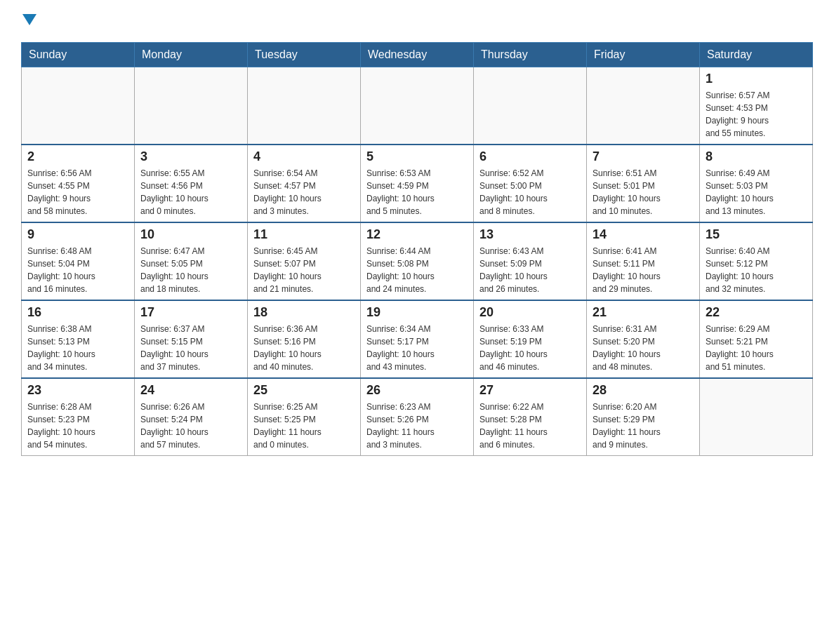 The width and height of the screenshot is (834, 644). Describe the element at coordinates (417, 184) in the screenshot. I see `table-row: 5Sunrise: 6:53 AMSunset: 4:59 PMDaylight…` at that location.